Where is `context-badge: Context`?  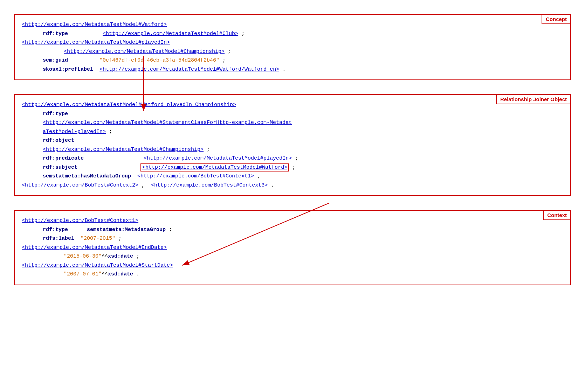 context-badge: Context is located at coordinates (557, 215).